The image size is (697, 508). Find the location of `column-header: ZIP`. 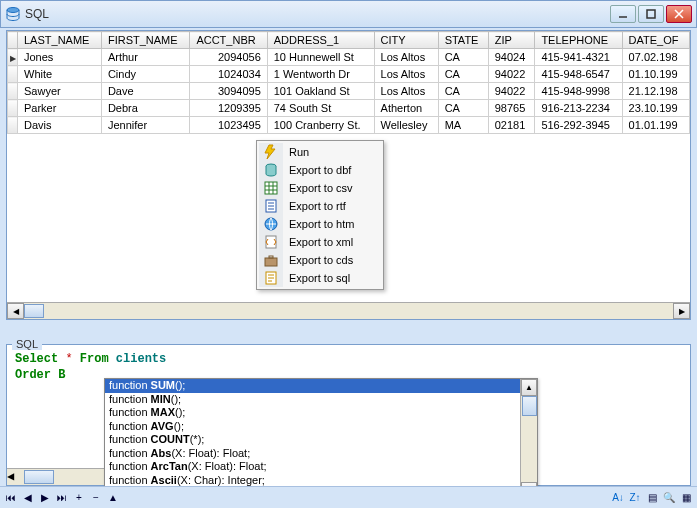

column-header: ZIP is located at coordinates (512, 40).